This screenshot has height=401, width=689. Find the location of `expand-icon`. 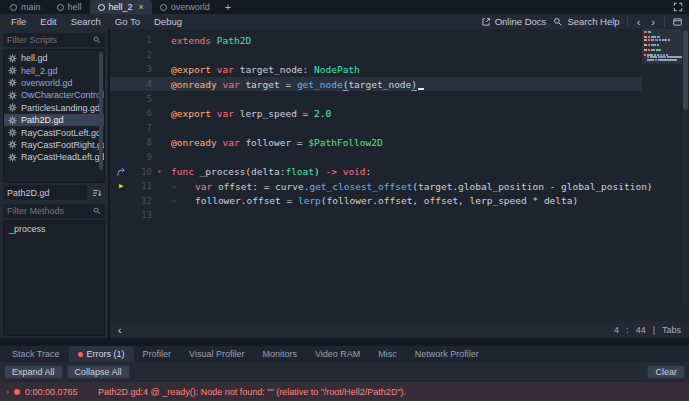

expand-icon is located at coordinates (678, 7).